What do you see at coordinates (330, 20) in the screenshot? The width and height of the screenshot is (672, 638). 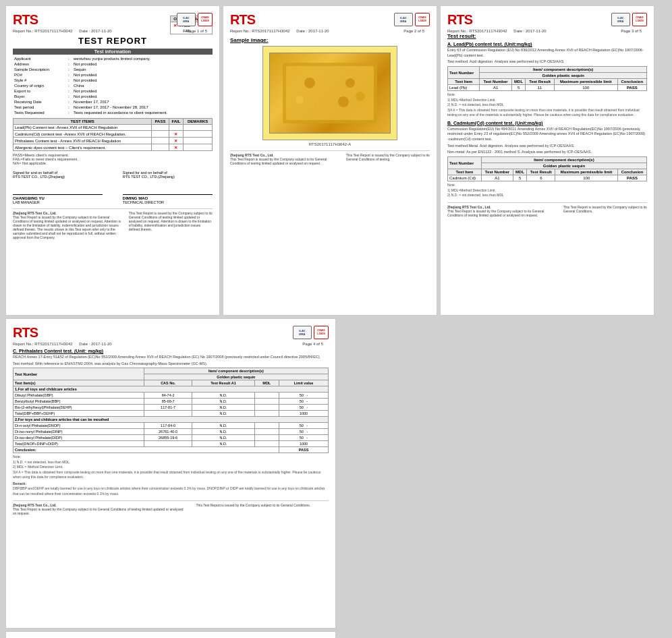 I see `page2-header: RTS ILACMRA CNASL5929` at bounding box center [330, 20].